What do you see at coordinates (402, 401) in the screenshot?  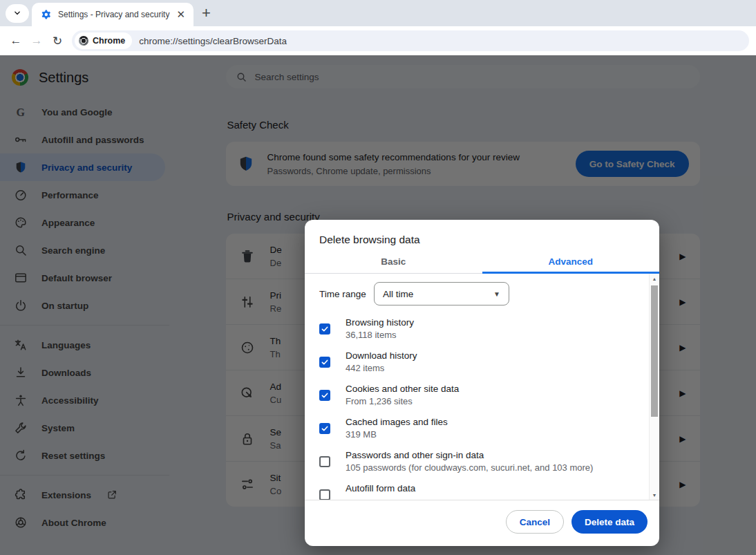 I see `data-type-detail: From 1,236 sites` at bounding box center [402, 401].